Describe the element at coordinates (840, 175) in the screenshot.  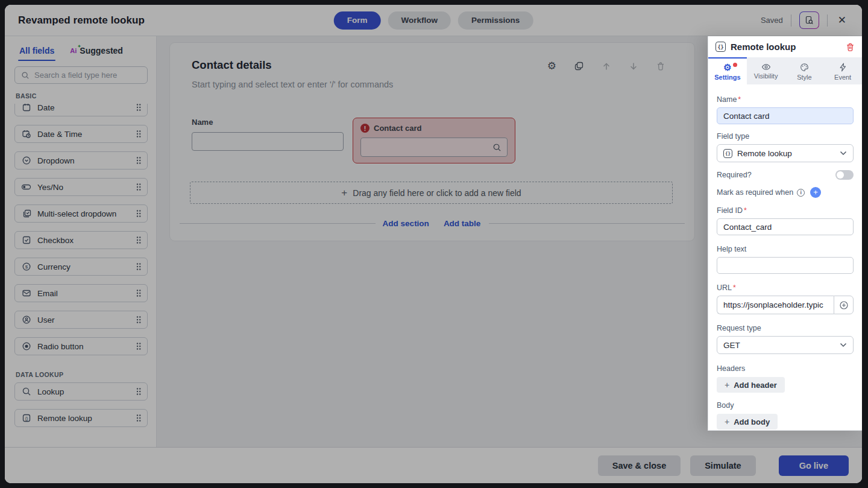
I see `toggle-knob` at that location.